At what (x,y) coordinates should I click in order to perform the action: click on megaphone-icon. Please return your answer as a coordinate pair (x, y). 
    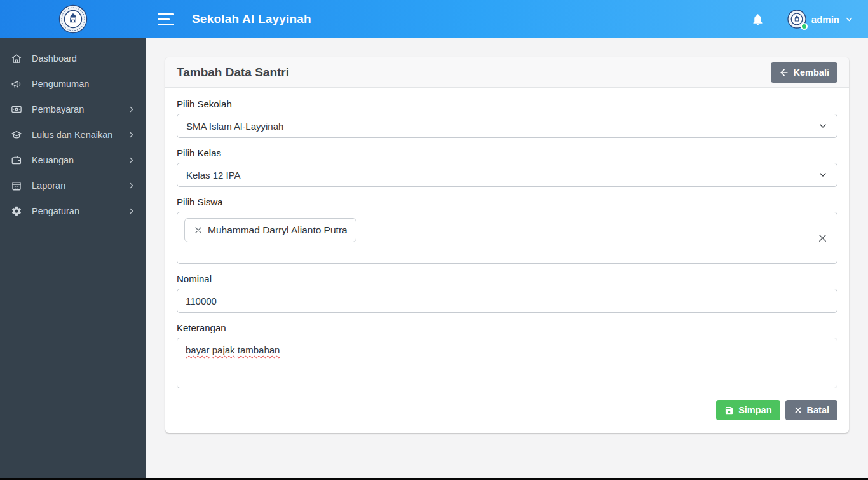
    Looking at the image, I should click on (17, 84).